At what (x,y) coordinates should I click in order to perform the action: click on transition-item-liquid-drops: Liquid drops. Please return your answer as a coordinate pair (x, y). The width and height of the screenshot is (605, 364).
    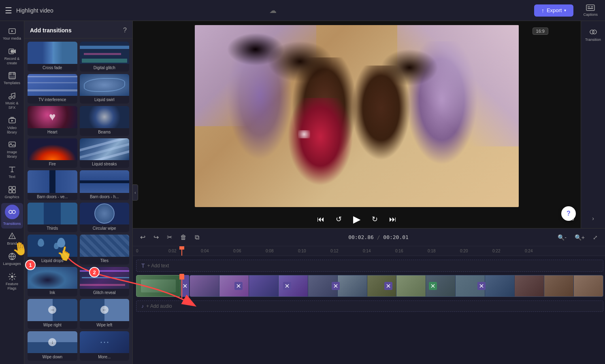
    Looking at the image, I should click on (53, 250).